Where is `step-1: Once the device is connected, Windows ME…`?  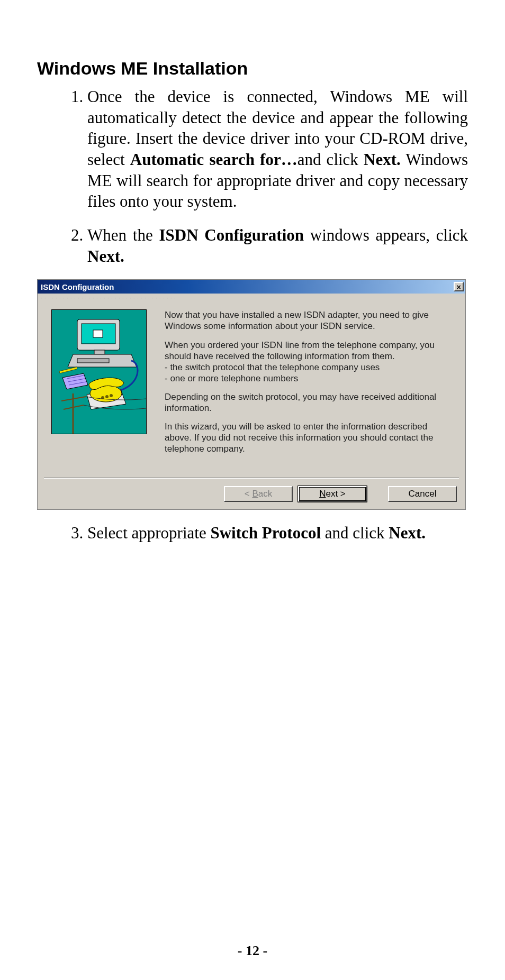
step-1: Once the device is connected, Windows ME… is located at coordinates (277, 149).